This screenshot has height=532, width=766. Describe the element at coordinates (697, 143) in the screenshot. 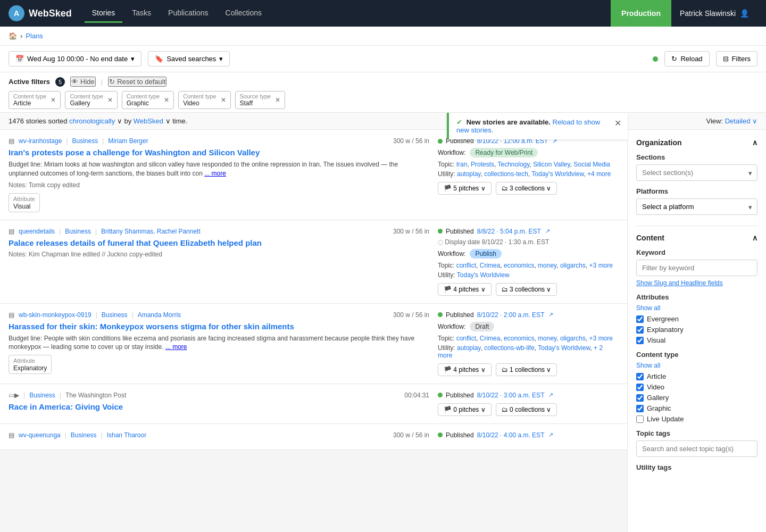

I see `organization-section-header: Organization ∧` at that location.